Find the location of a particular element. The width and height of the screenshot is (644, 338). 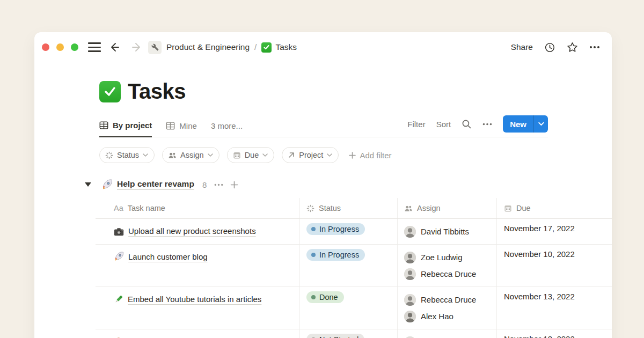

tab-mine: Mine is located at coordinates (181, 129).